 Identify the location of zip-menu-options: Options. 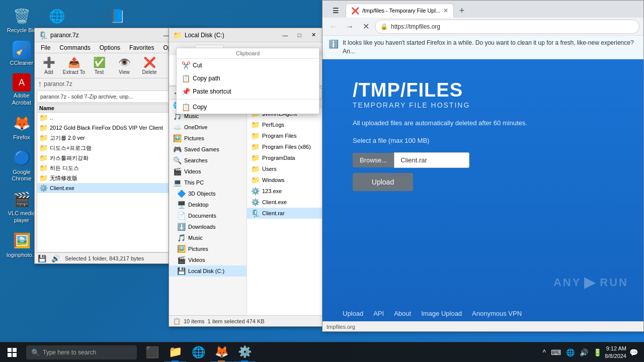
(110, 48).